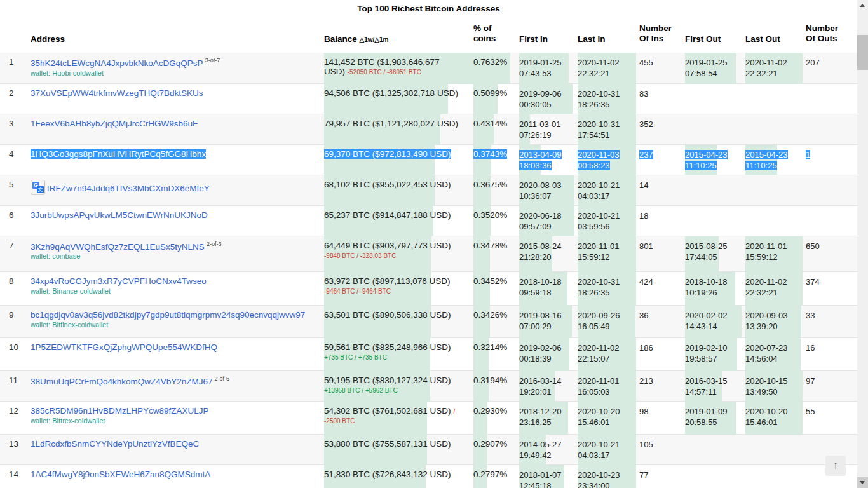 The image size is (868, 488). What do you see at coordinates (399, 98) in the screenshot?
I see `balance-cell: 94,506 BTC ($1,325,302,718 USD)` at bounding box center [399, 98].